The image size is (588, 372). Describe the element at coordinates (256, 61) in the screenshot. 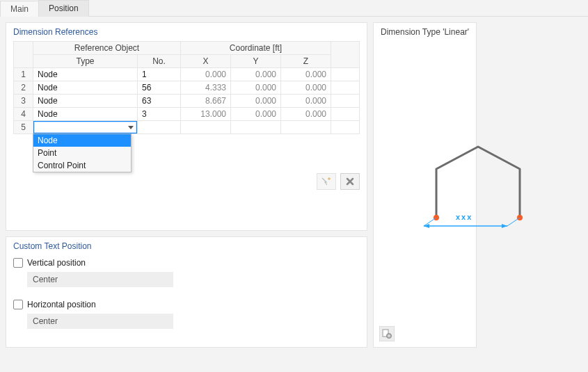

I see `header-y: Y` at that location.